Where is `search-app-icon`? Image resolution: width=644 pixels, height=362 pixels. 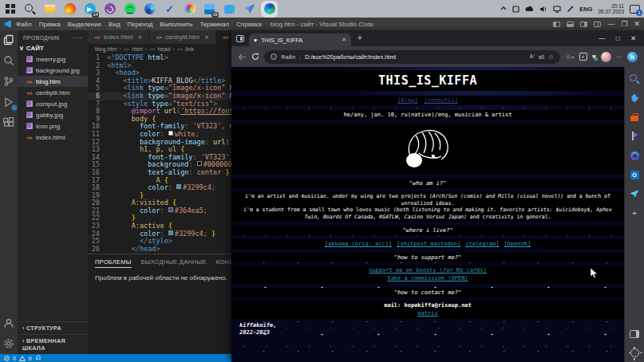 search-app-icon is located at coordinates (30, 10).